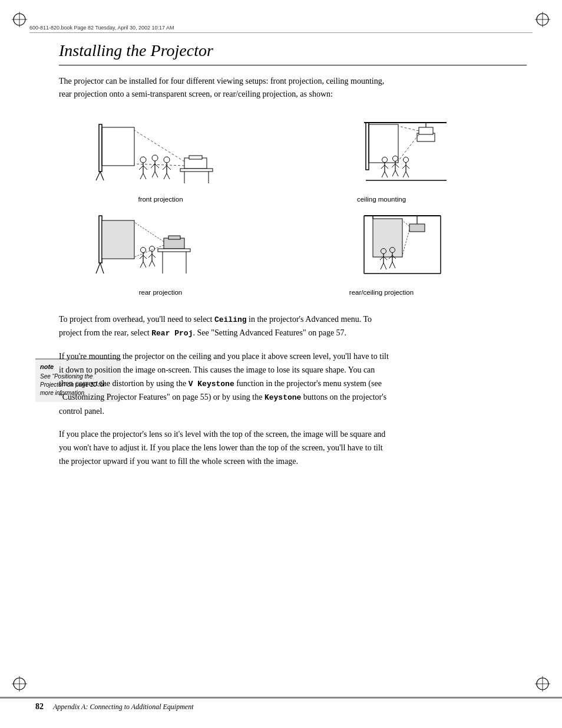 The width and height of the screenshot is (562, 728). What do you see at coordinates (224, 327) in the screenshot?
I see `body-paragraph-1: To project from overhead, you'll need to…` at bounding box center [224, 327].